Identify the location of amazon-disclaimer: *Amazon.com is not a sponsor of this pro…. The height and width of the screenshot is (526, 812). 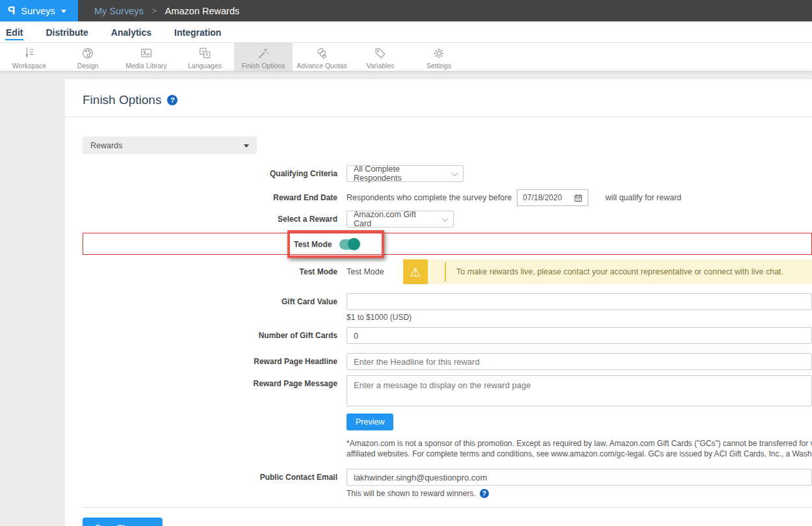
(579, 449).